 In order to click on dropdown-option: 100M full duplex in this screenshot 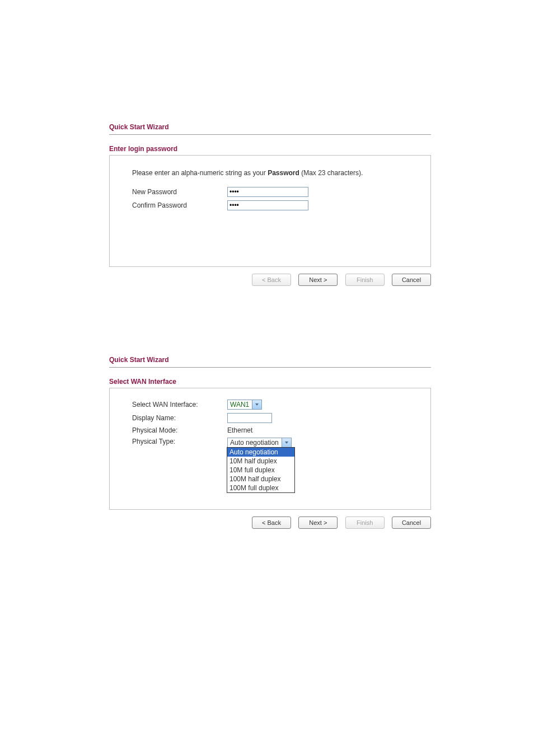, I will do `click(261, 488)`.